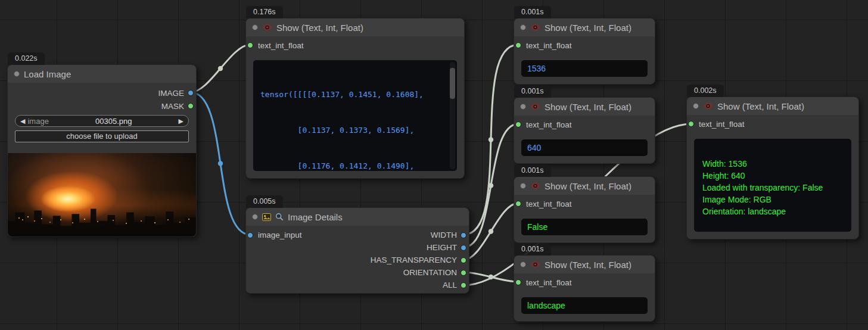 This screenshot has height=330, width=868. Describe the element at coordinates (584, 227) in the screenshot. I see `show-text-area: False` at that location.